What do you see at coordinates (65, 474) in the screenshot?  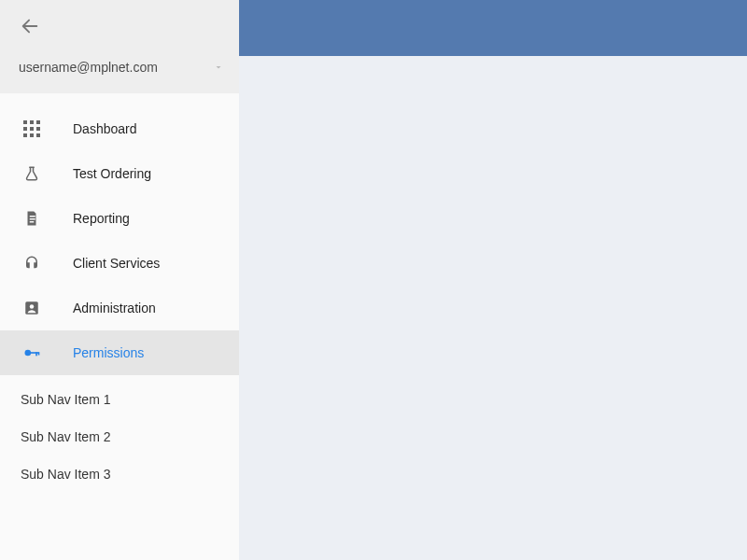 I see `subnav-item-label: Sub Nav Item 3` at bounding box center [65, 474].